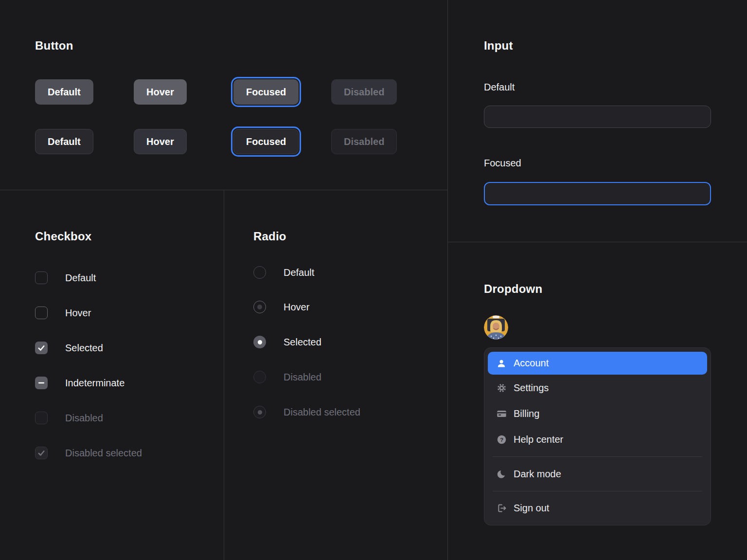 The image size is (747, 560). What do you see at coordinates (364, 142) in the screenshot?
I see `button-secondary-disabled: Disabled` at bounding box center [364, 142].